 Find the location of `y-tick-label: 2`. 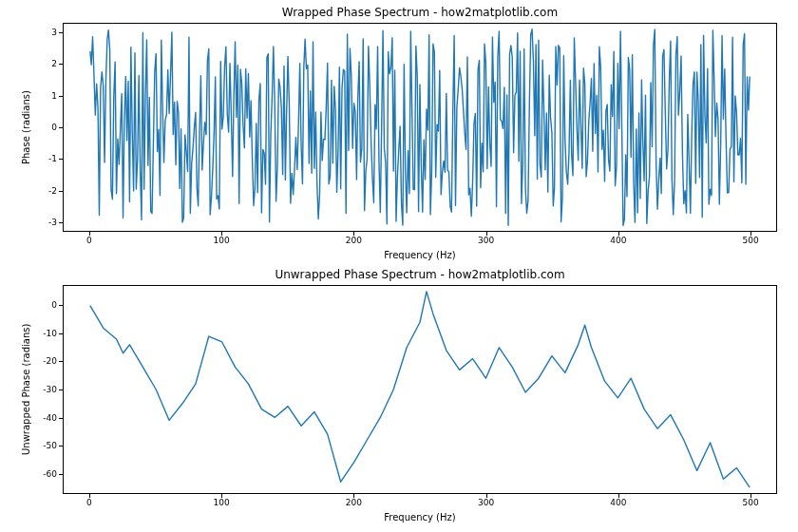

y-tick-label: 2 is located at coordinates (54, 64).